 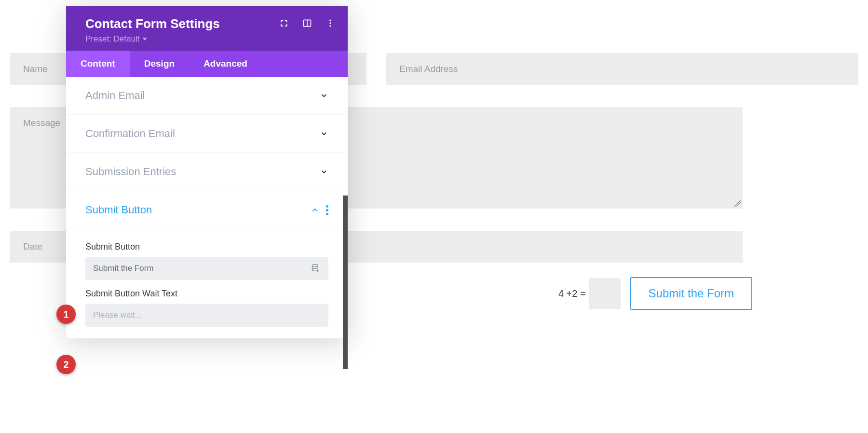 What do you see at coordinates (207, 172) in the screenshot?
I see `section-submission-entries: Submission Entries` at bounding box center [207, 172].